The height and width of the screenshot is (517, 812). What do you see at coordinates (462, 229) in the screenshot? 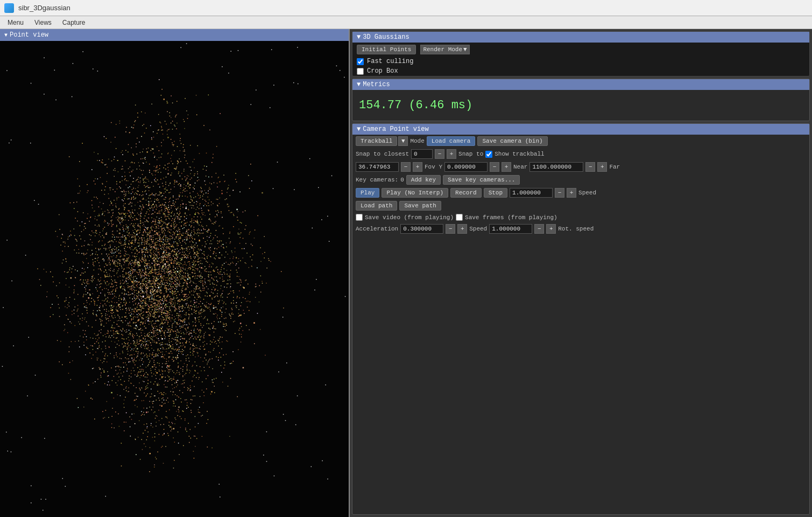
I see `accel-plus-btn: +` at bounding box center [462, 229].